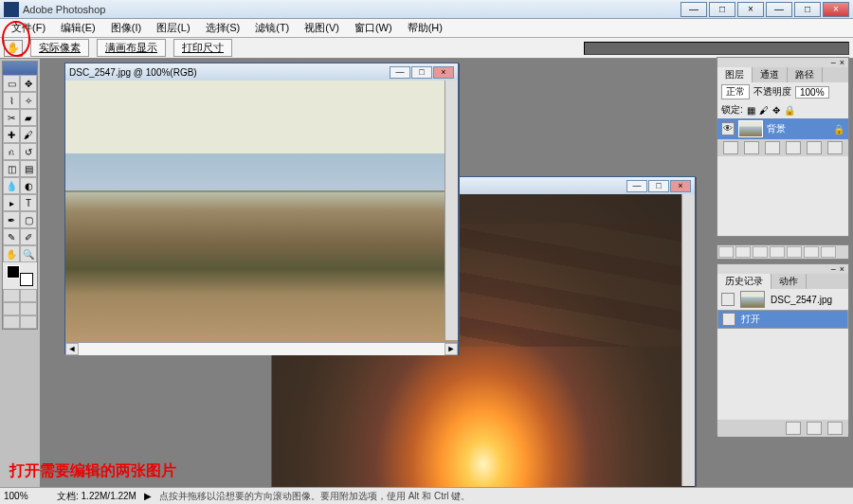  What do you see at coordinates (11, 83) in the screenshot?
I see `marquee-tool: ▭` at bounding box center [11, 83].